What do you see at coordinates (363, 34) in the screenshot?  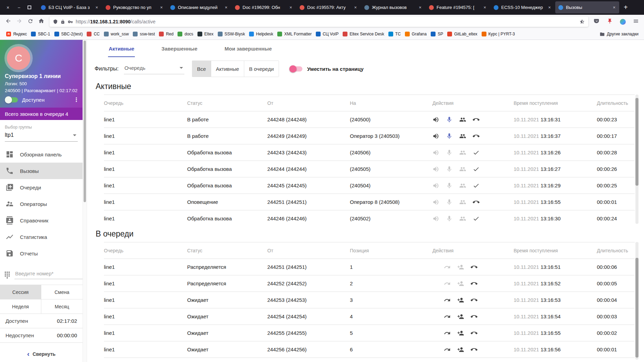 I see `bookmark-item: Eltex Service Desk` at bounding box center [363, 34].